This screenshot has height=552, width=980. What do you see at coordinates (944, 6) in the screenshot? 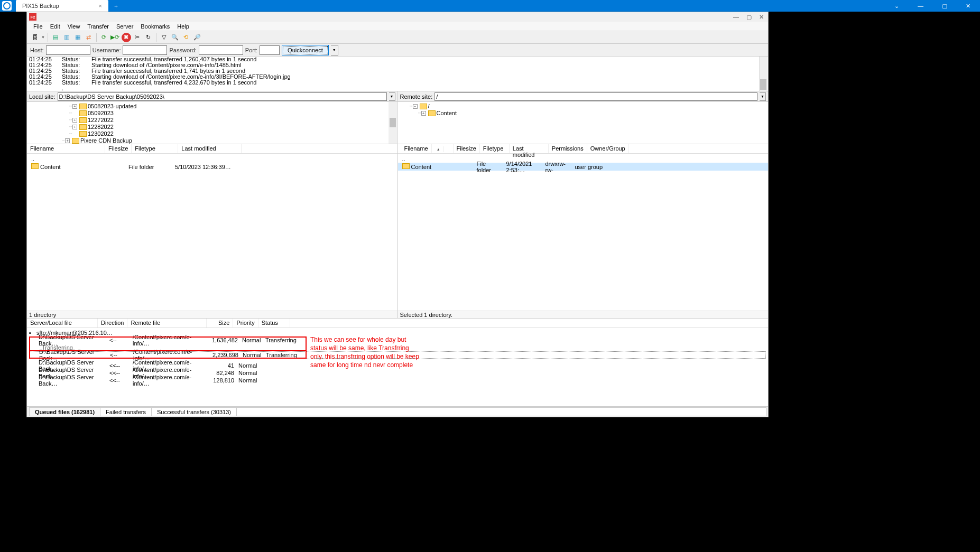
I see `maximize-icon: ▢` at bounding box center [944, 6].